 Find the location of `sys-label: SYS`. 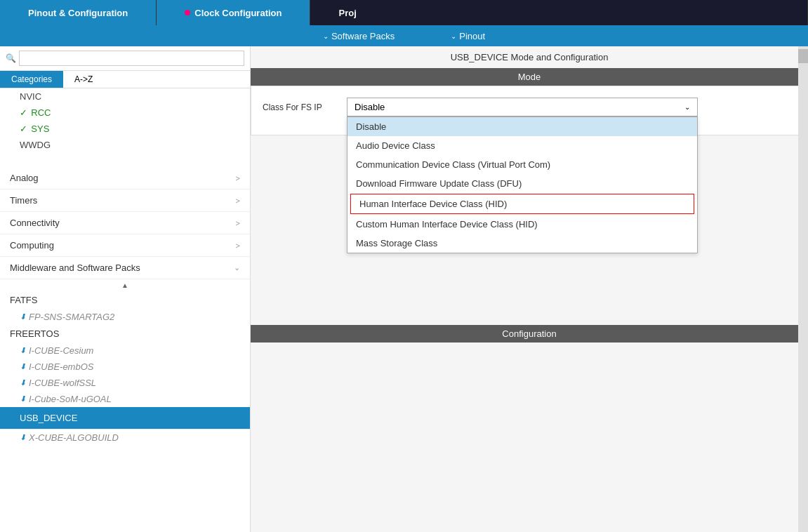

sys-label: SYS is located at coordinates (40, 129).